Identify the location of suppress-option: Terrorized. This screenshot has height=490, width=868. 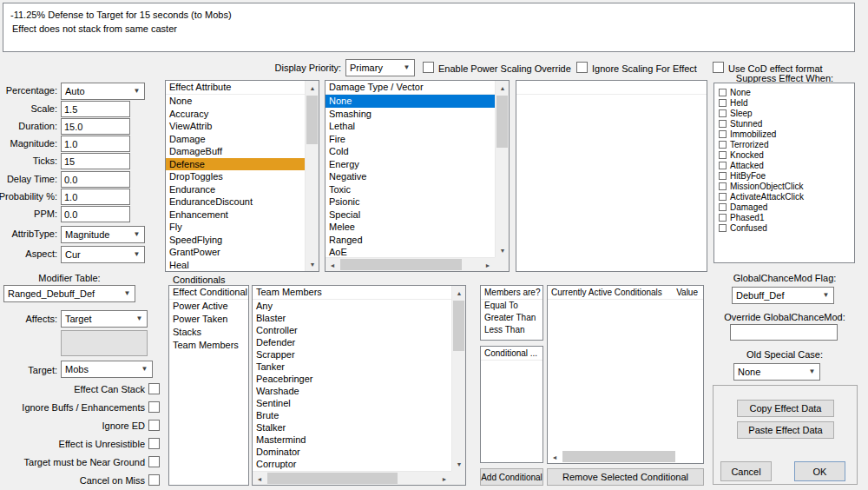
(785, 144).